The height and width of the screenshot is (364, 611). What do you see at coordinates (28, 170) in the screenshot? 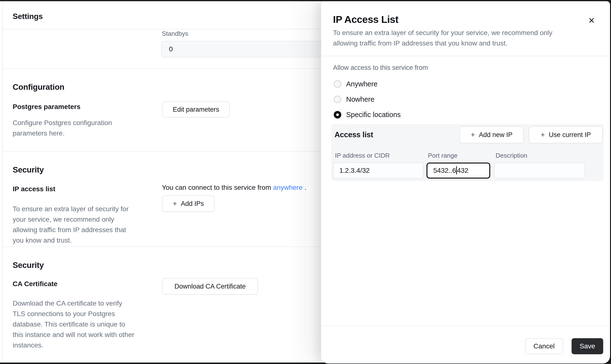
I see `security-heading: Security` at bounding box center [28, 170].